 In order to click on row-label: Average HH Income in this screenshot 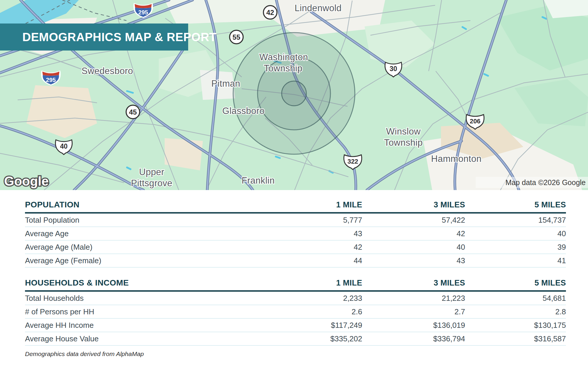, I will do `click(142, 325)`.